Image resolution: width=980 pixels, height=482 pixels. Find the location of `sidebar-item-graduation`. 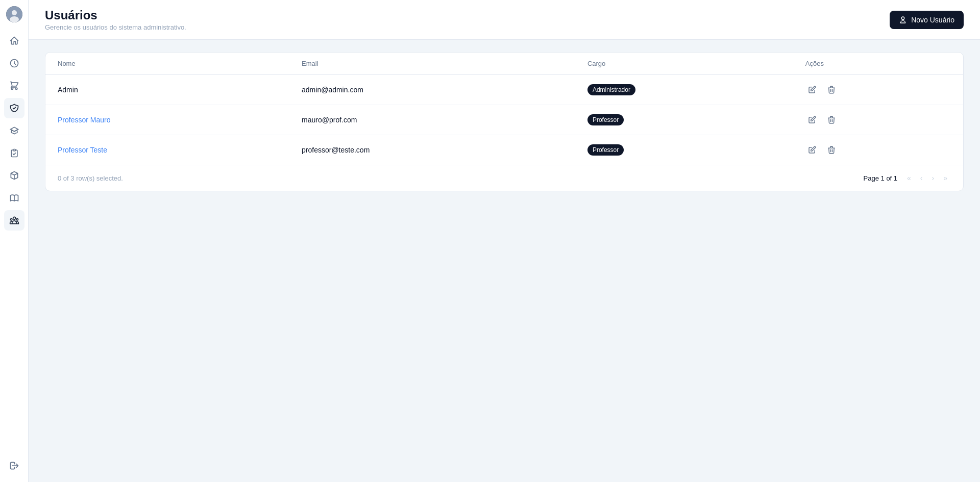

sidebar-item-graduation is located at coordinates (14, 131).